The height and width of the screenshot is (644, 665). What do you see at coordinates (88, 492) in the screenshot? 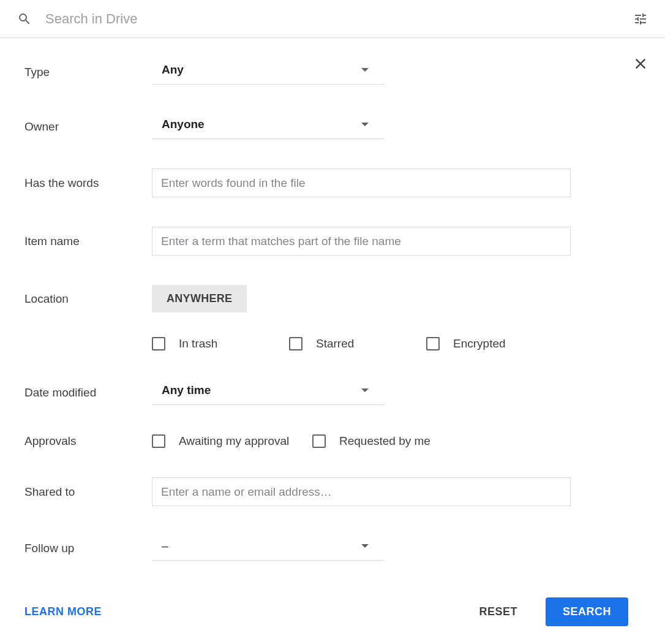
I see `shared-to-label: Shared to` at bounding box center [88, 492].